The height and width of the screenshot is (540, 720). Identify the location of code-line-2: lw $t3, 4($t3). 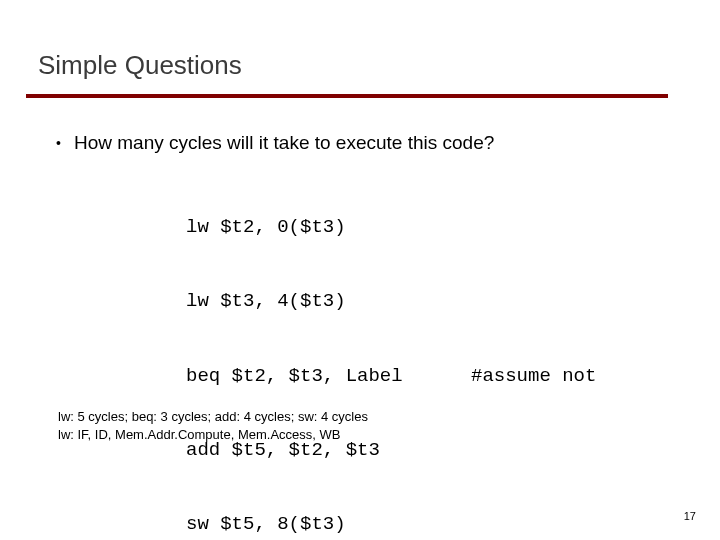
(376, 302).